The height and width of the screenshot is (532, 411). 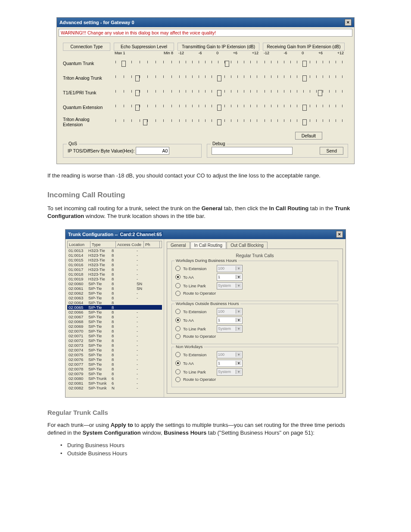 What do you see at coordinates (115, 245) in the screenshot?
I see `list-header: Location Type Access Code Ph` at bounding box center [115, 245].